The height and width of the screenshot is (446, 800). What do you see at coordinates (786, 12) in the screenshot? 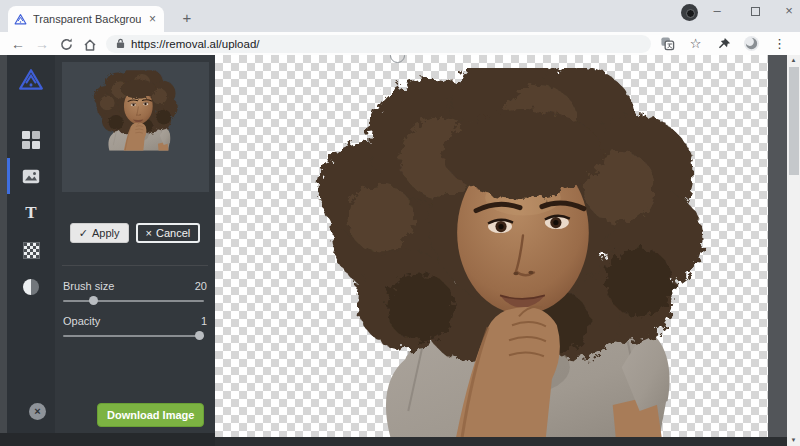
I see `window-close-button: ×` at bounding box center [786, 12].